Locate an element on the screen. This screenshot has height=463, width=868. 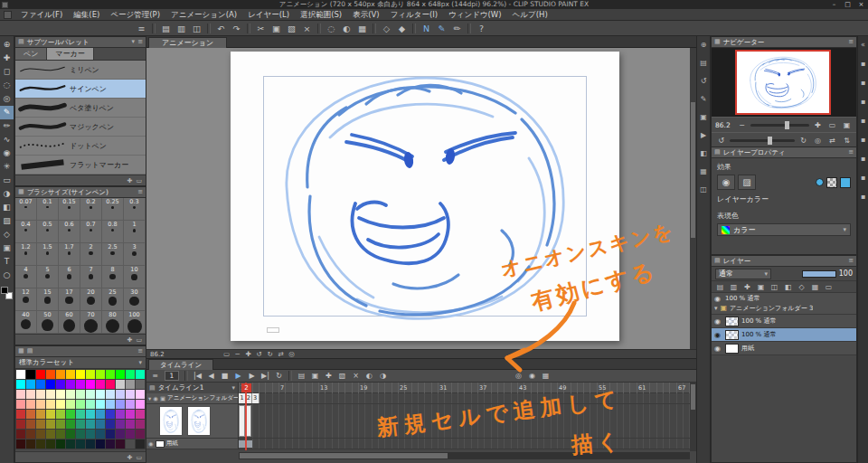
brush-size-cell: 7 is located at coordinates (91, 277).